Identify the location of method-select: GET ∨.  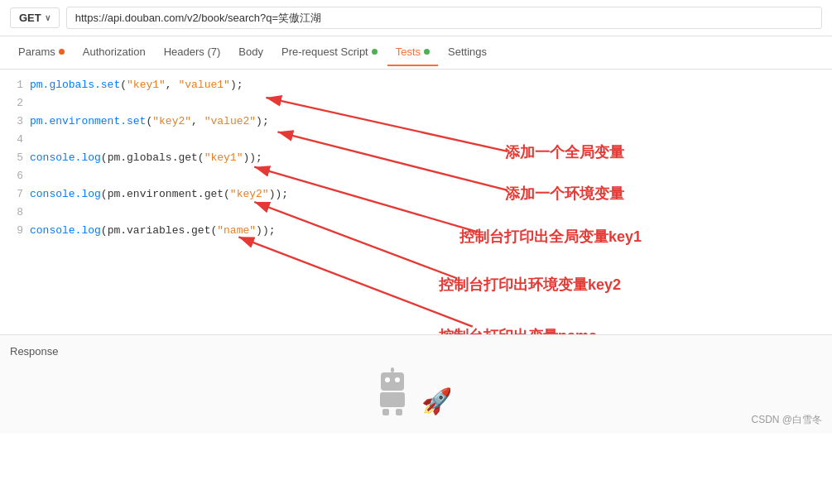
(35, 18).